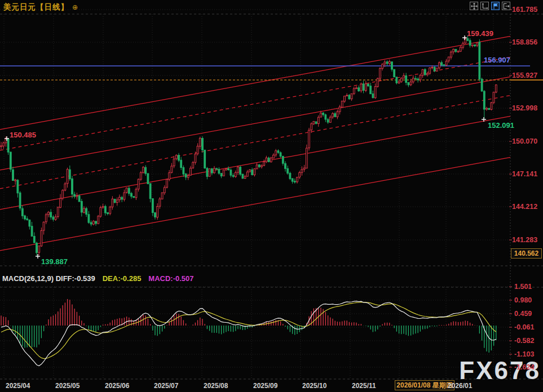  Describe the element at coordinates (166, 386) in the screenshot. I see `time-label: 2025/07` at that location.